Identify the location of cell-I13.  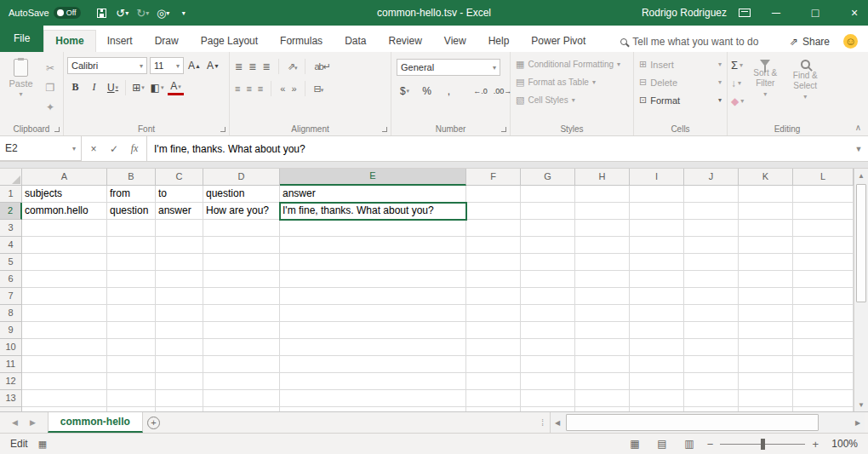
(657, 399).